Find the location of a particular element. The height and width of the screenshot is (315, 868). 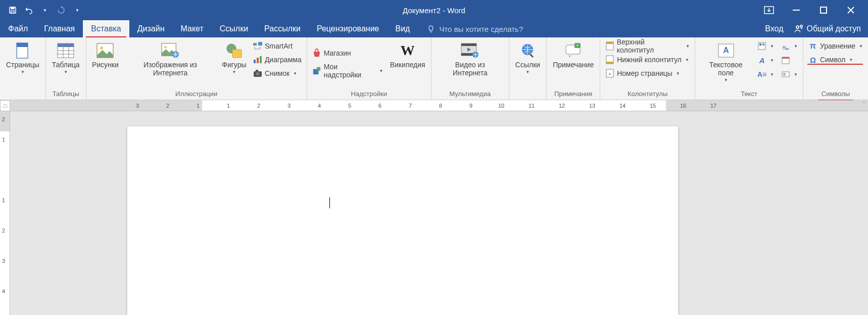

equation-button: π Уравнение ▼ is located at coordinates (836, 46).